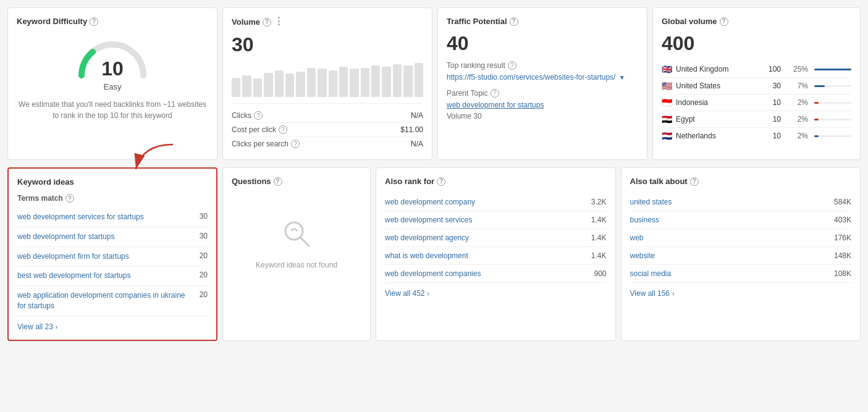 The height and width of the screenshot is (412, 868). What do you see at coordinates (732, 220) in the screenshot?
I see `also-talk-link: business` at bounding box center [732, 220].